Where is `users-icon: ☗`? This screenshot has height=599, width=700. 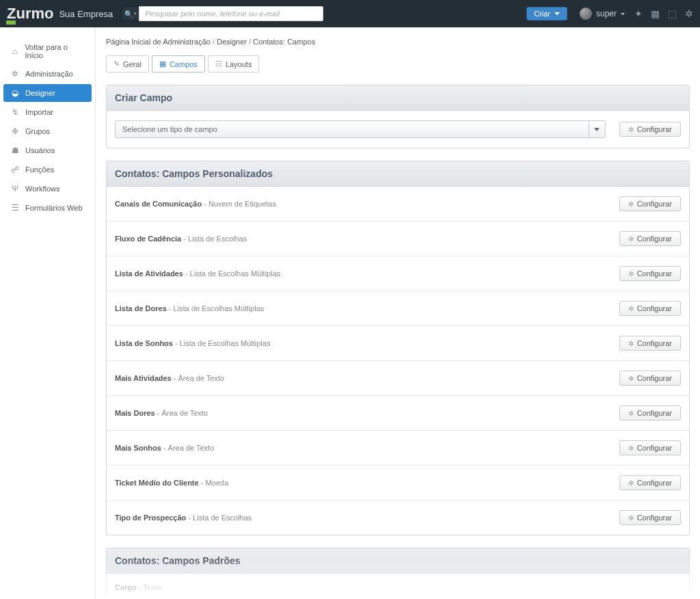 users-icon: ☗ is located at coordinates (15, 150).